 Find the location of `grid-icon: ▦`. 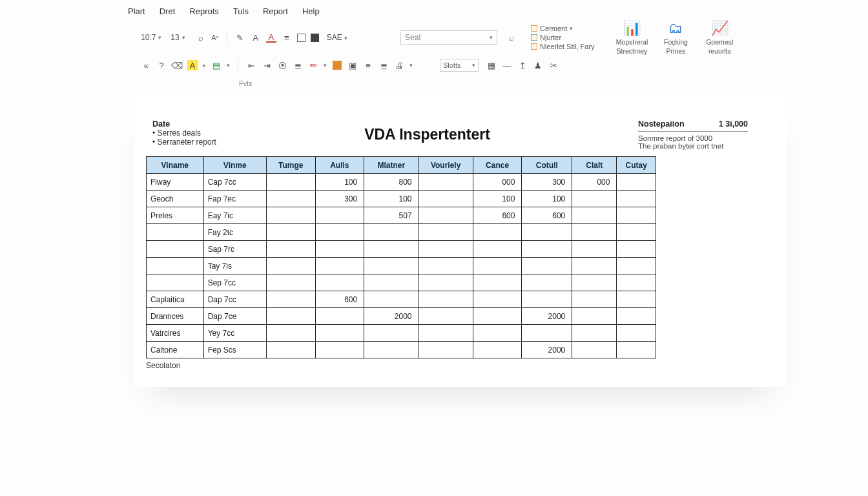

grid-icon: ▦ is located at coordinates (491, 65).